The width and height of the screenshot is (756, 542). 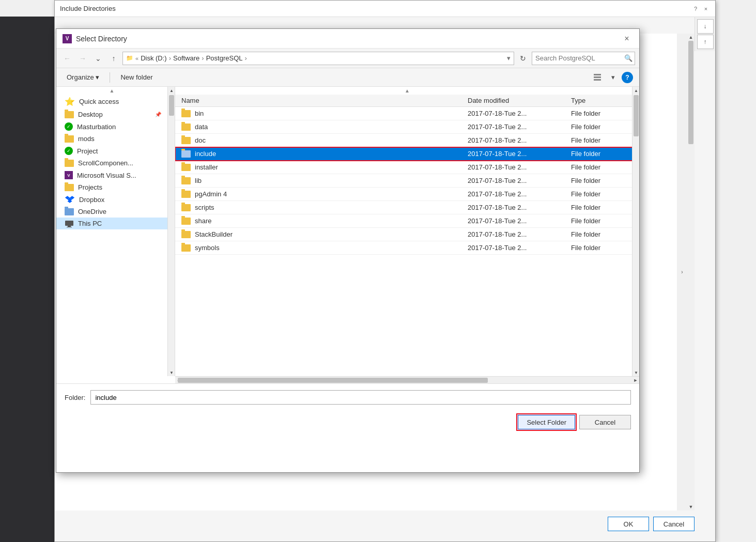 I want to click on sidebar-item-projects: Projects, so click(x=112, y=187).